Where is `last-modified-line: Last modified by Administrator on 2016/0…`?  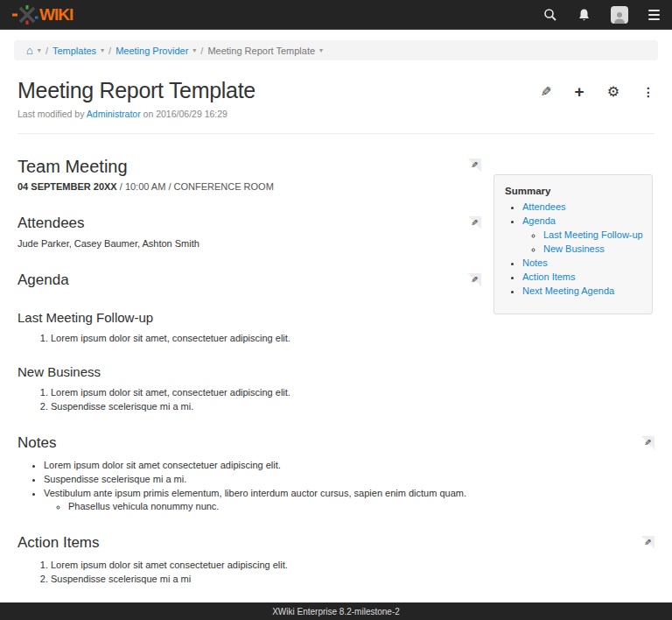 last-modified-line: Last modified by Administrator on 2016/0… is located at coordinates (336, 114).